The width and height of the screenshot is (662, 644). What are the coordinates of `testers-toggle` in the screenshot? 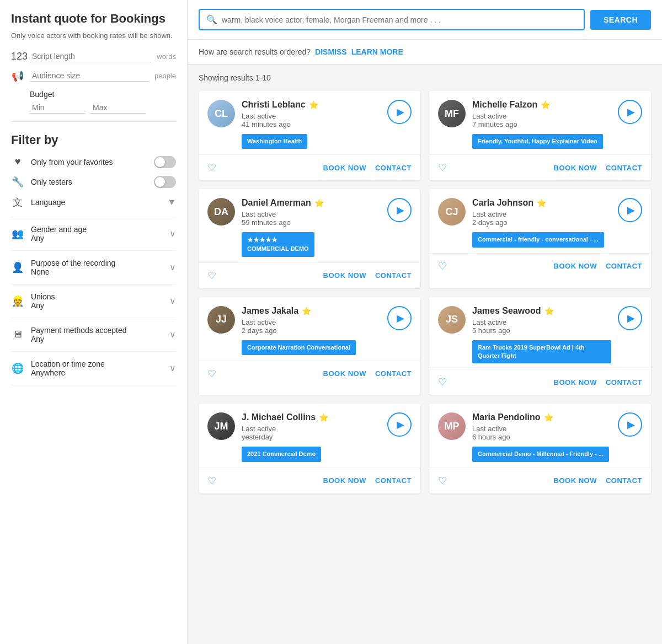 It's located at (165, 182).